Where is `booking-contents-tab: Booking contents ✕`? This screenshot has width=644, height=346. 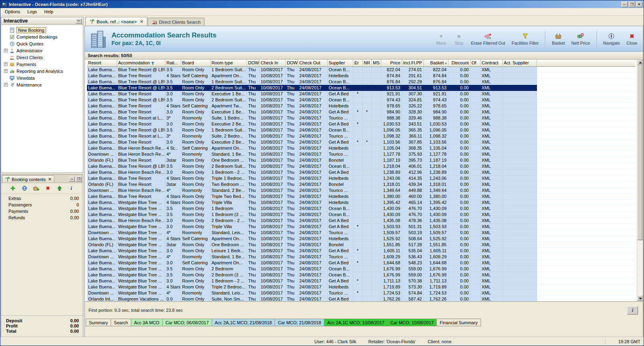 booking-contents-tab: Booking contents ✕ is located at coordinates (28, 179).